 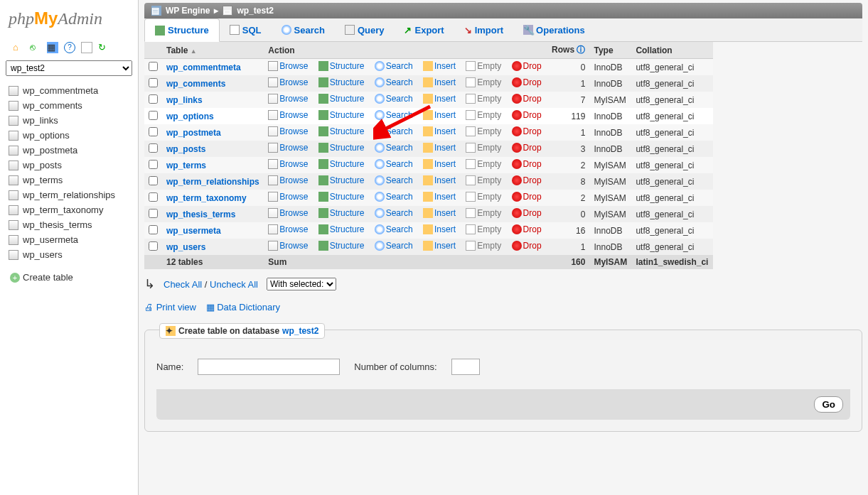 What do you see at coordinates (186, 247) in the screenshot?
I see `table-name-link: wp_users` at bounding box center [186, 247].